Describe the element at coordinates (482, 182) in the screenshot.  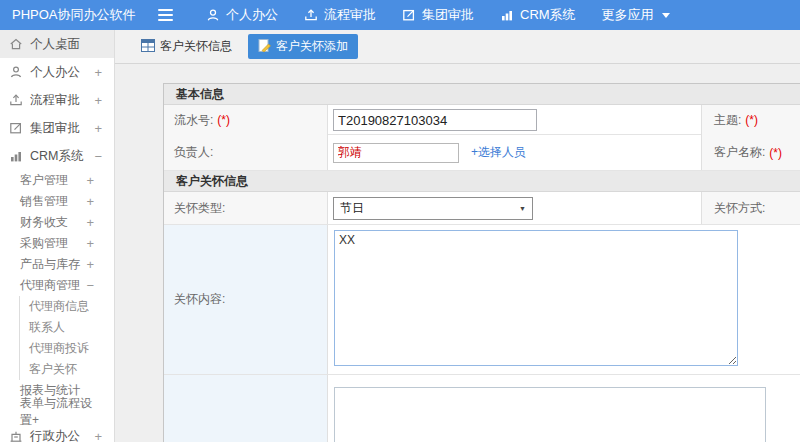
I see `section-header-care-info: 客户关怀信息` at that location.